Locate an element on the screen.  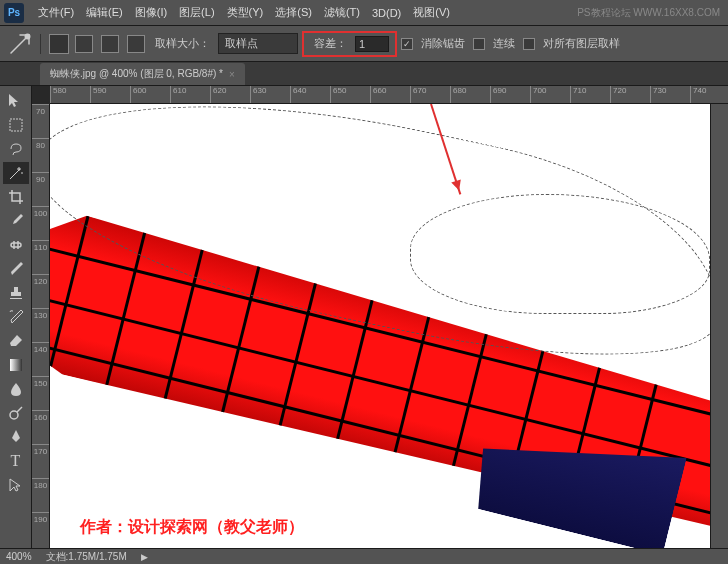
sample-size-label: 取样大小： is located at coordinates (182, 44).